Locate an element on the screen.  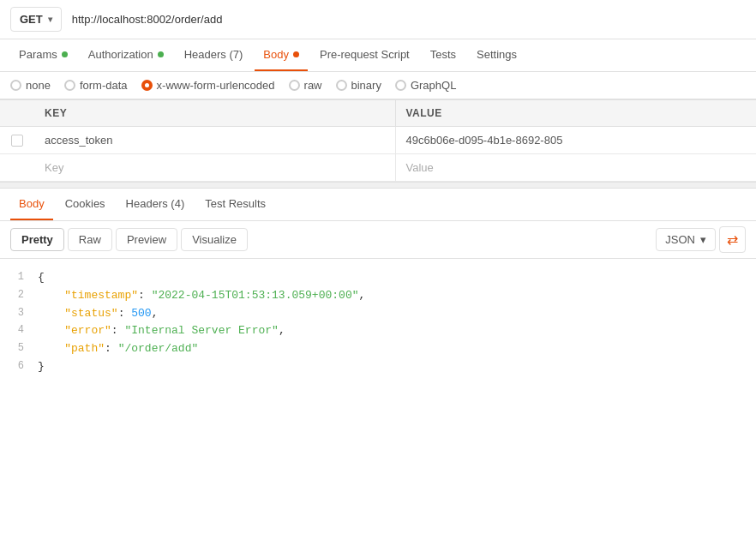
tab-authorization-label: Authorization is located at coordinates (121, 55).